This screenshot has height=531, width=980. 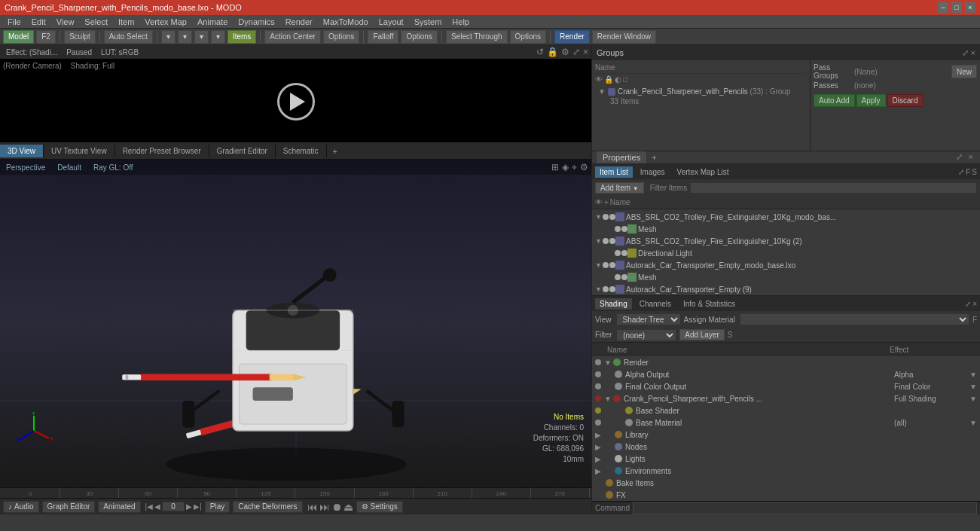 What do you see at coordinates (540, 52) in the screenshot?
I see `sync-icon: ↺` at bounding box center [540, 52].